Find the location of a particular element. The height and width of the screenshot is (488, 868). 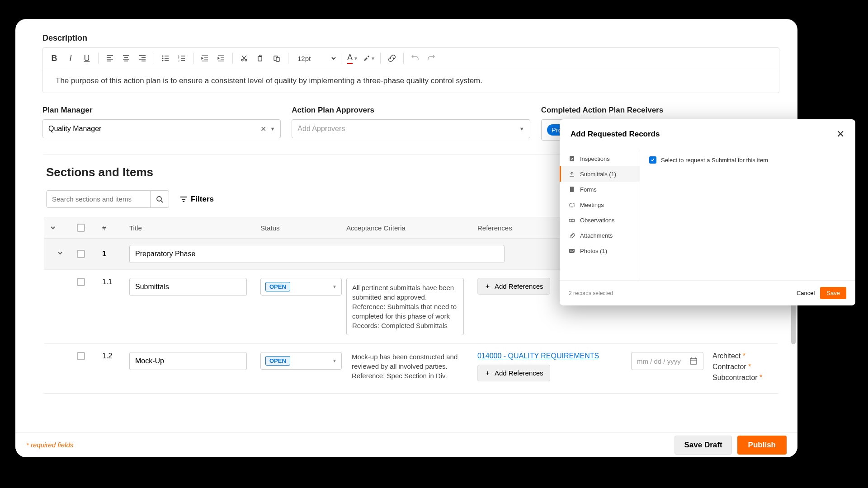

sidebar-item-submittals: Submittals (1) is located at coordinates (599, 174).